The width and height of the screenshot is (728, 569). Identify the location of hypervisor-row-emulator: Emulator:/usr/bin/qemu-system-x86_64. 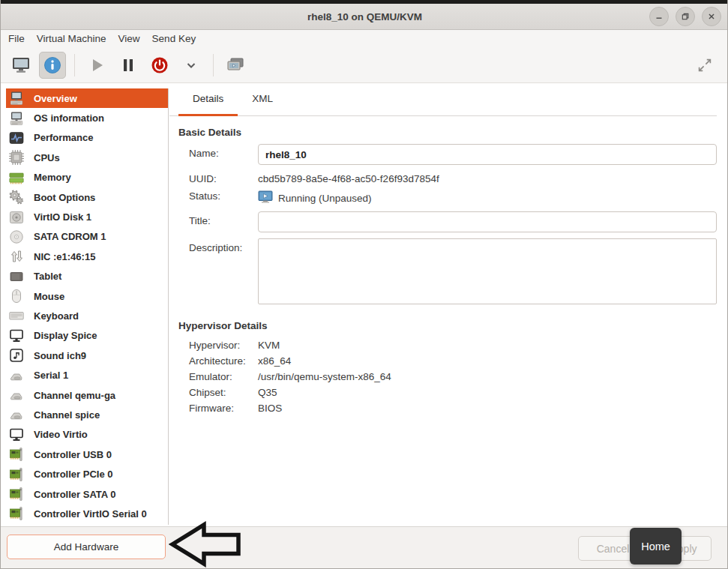
(447, 376).